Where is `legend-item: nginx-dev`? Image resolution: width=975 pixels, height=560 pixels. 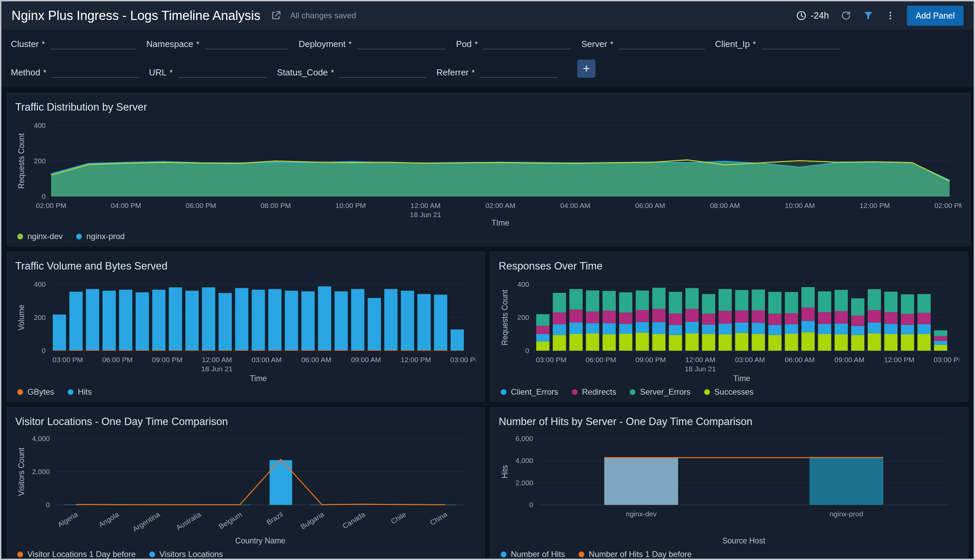 legend-item: nginx-dev is located at coordinates (40, 236).